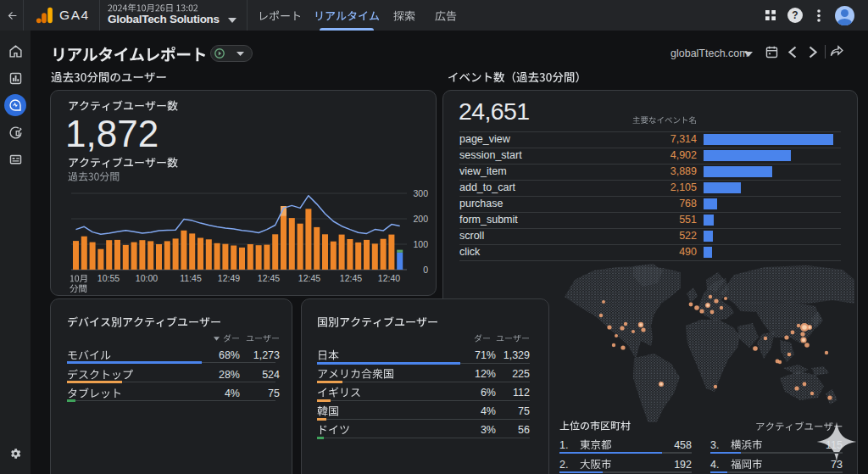  What do you see at coordinates (389, 278) in the screenshot?
I see `svg-text: 12:40` at bounding box center [389, 278].